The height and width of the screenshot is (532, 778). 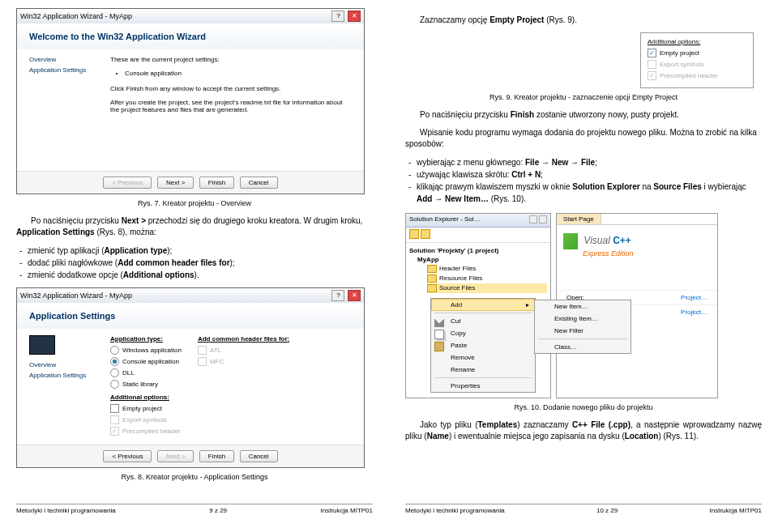 I want to click on figure-caption: Rys. 8. Kreator projektu - Application S…, so click(x=194, y=477).